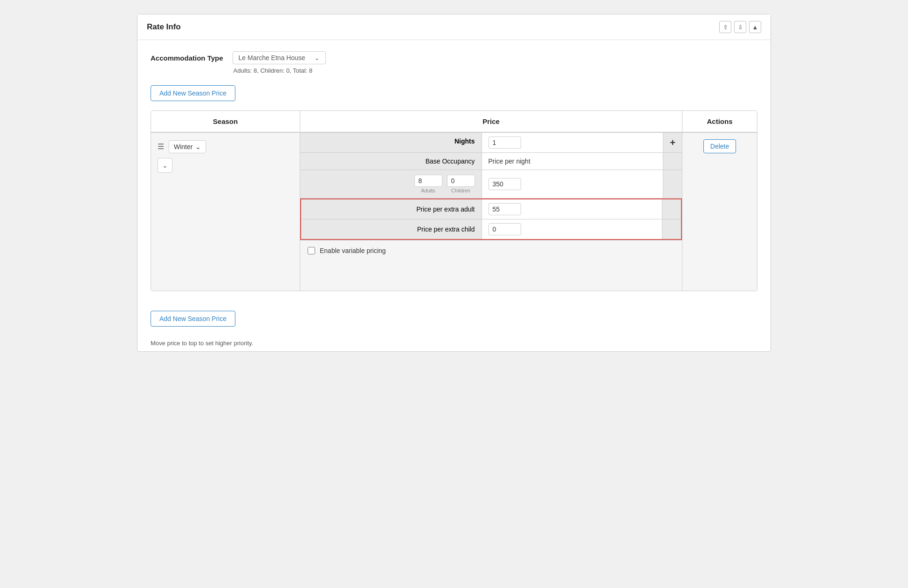 The image size is (908, 588). Describe the element at coordinates (454, 343) in the screenshot. I see `footer-note: Move price to top to set higher priority…` at that location.